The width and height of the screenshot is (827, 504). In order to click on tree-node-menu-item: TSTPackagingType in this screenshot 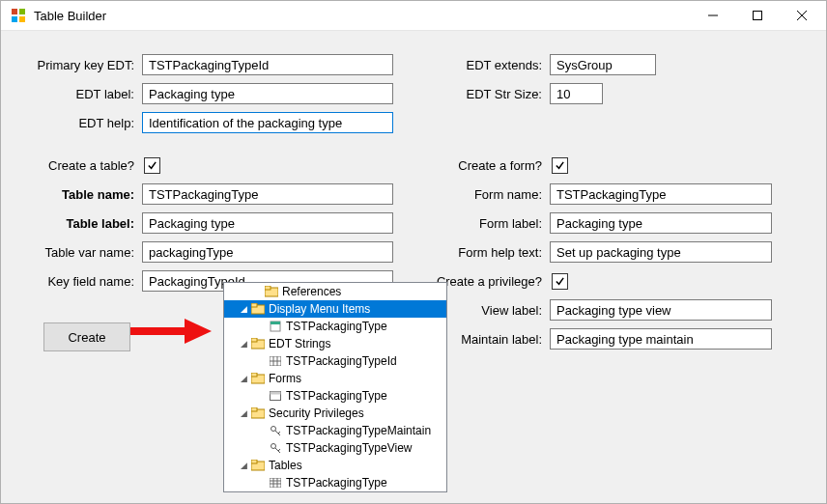, I will do `click(335, 326)`.